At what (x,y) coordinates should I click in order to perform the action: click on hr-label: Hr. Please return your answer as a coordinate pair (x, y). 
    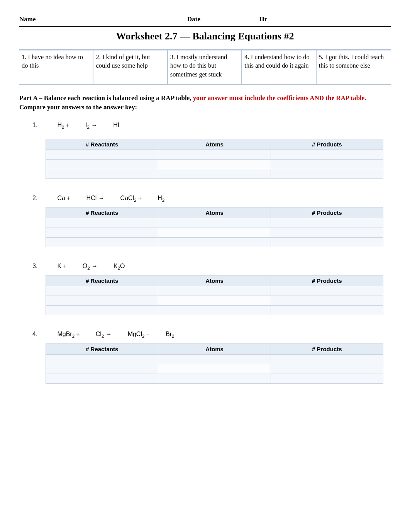
    Looking at the image, I should click on (263, 19).